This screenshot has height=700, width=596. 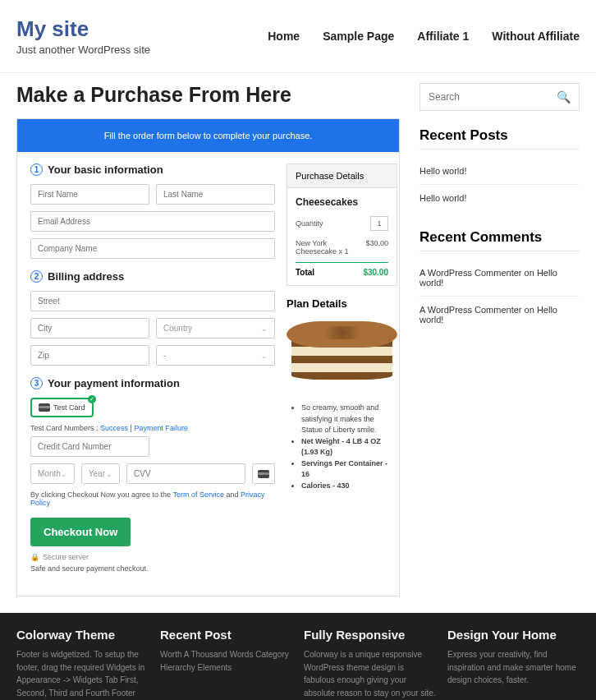 I want to click on credit-card-icon, so click(x=44, y=408).